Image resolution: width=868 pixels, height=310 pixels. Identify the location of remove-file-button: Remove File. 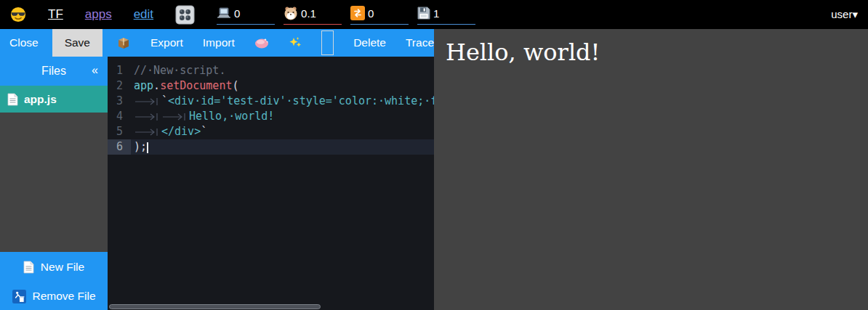
(54, 296).